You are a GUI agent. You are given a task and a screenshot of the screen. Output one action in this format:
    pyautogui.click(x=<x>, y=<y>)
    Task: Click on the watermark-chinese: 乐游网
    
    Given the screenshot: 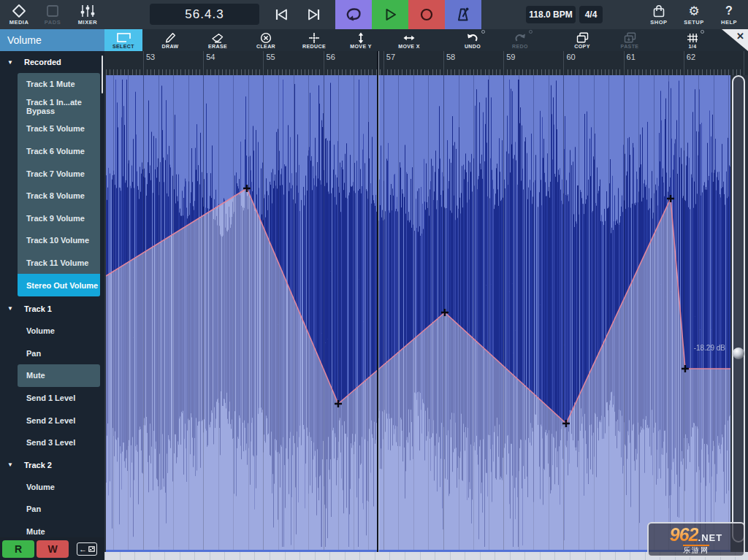 What is the action you would take?
    pyautogui.click(x=696, y=549)
    